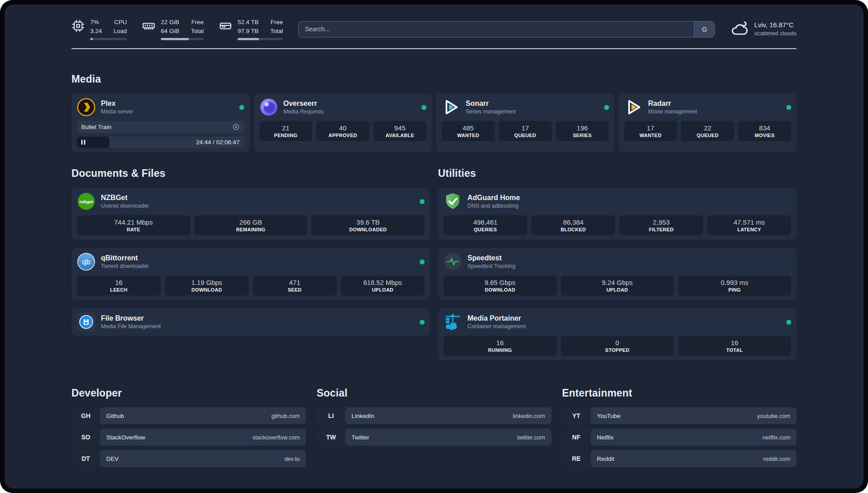  What do you see at coordinates (573, 222) in the screenshot?
I see `stat-value: 86,384` at bounding box center [573, 222].